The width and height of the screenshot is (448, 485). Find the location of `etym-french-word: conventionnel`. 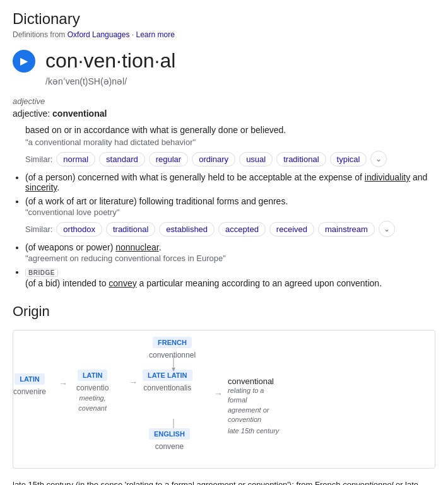

etym-french-word: conventionnel is located at coordinates (172, 355).